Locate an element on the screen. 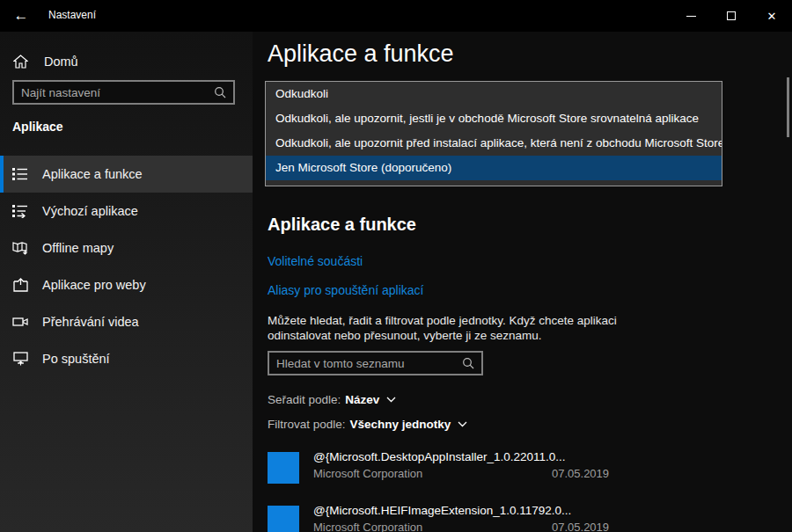  sort-by-value: Název is located at coordinates (363, 399).